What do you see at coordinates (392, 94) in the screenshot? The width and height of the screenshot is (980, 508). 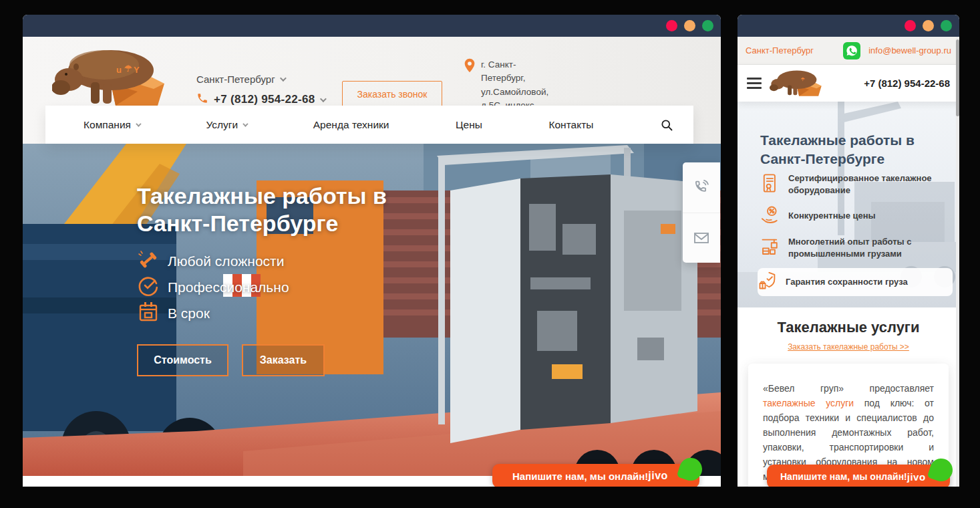 I see `order-call-button: Заказать звонок` at bounding box center [392, 94].